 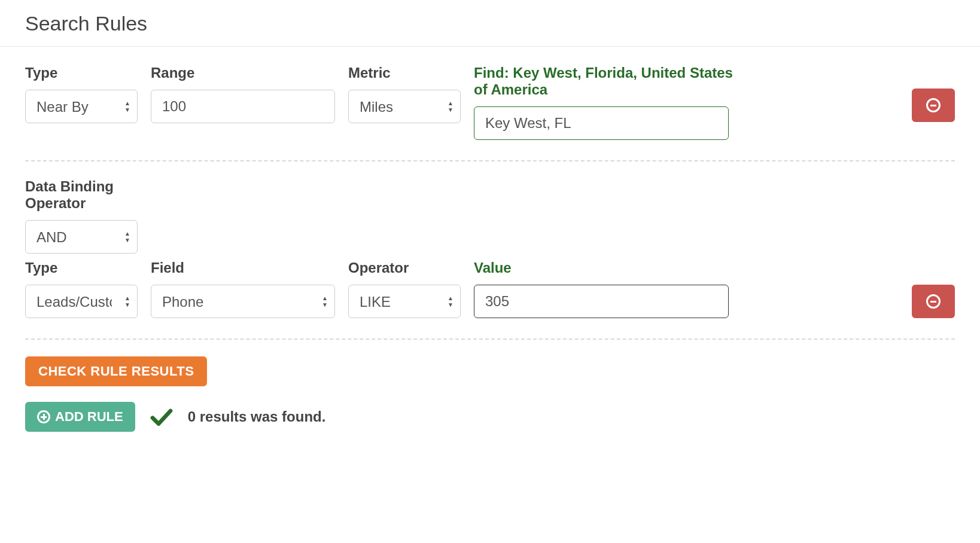 What do you see at coordinates (162, 417) in the screenshot?
I see `check-icon` at bounding box center [162, 417].